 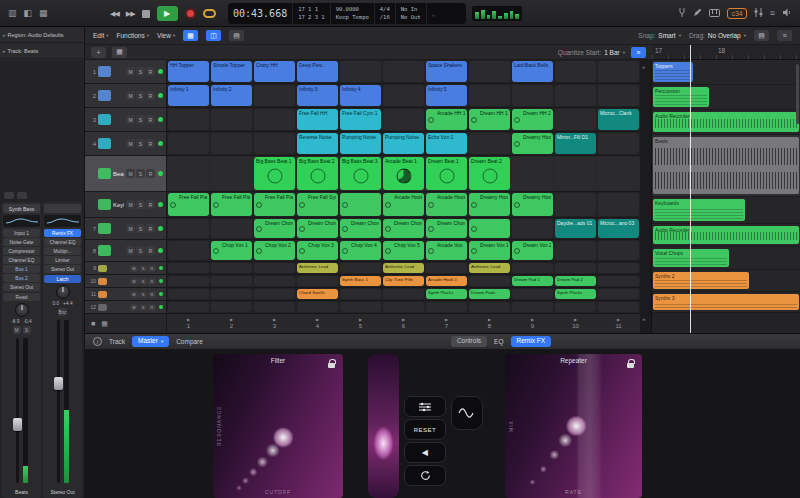 What do you see at coordinates (232, 72) in the screenshot?
I see `loop-cell: Simple Topper` at bounding box center [232, 72].